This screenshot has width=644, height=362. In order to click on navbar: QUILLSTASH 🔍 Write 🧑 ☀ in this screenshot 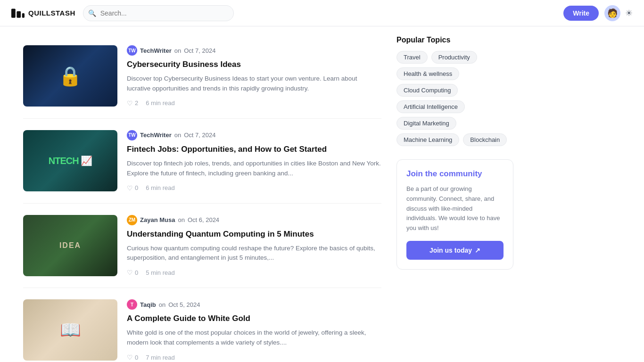, I will do `click(322, 13)`.